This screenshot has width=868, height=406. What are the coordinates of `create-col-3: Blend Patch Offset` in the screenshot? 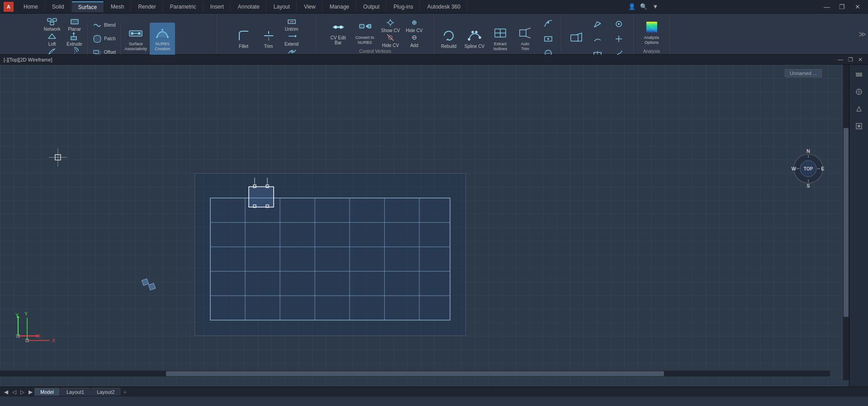 It's located at (104, 39).